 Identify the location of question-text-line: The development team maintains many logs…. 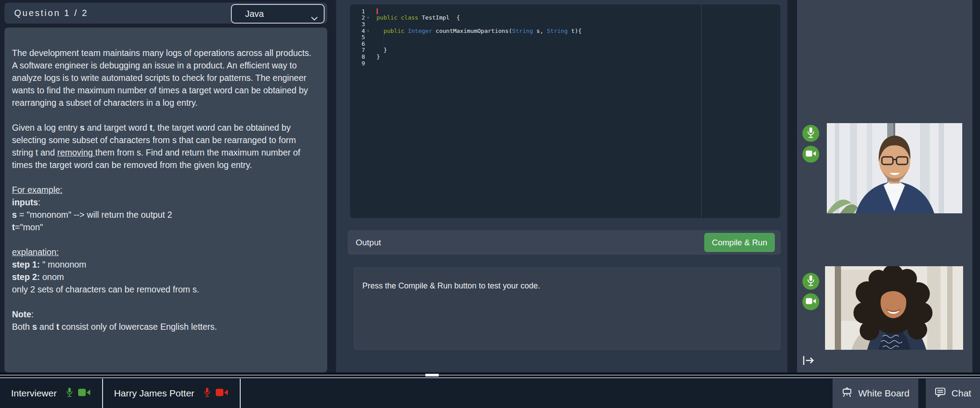
(165, 78).